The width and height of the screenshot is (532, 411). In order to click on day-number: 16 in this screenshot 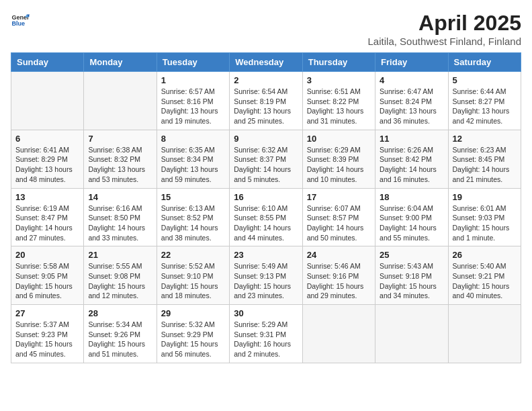, I will do `click(266, 197)`.